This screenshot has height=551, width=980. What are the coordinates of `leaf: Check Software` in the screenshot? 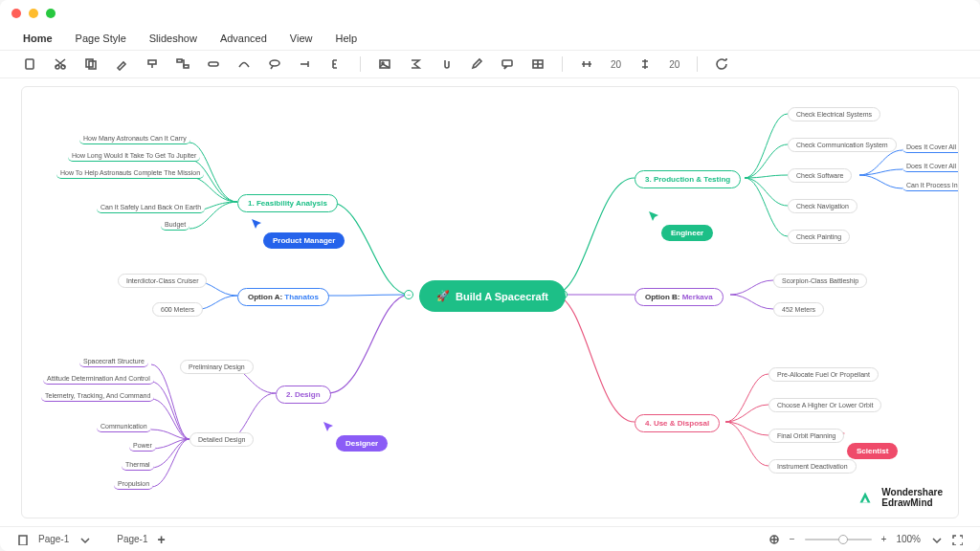 It's located at (819, 176).